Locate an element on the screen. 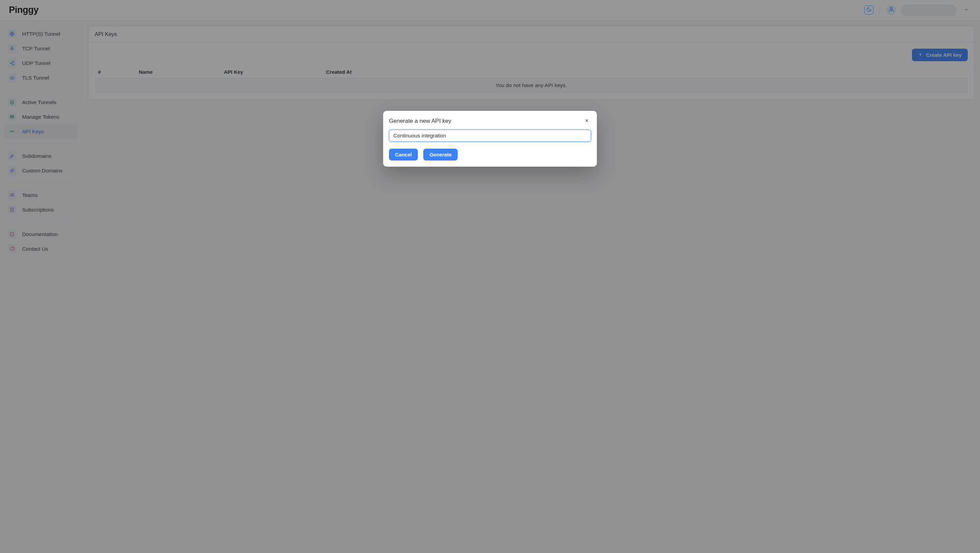  generate-button: Generate is located at coordinates (441, 154).